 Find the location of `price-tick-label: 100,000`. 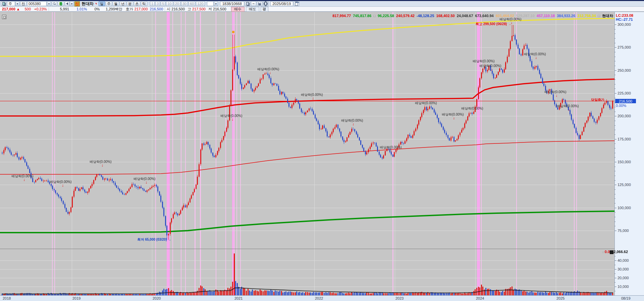

price-tick-label: 100,000 is located at coordinates (624, 208).